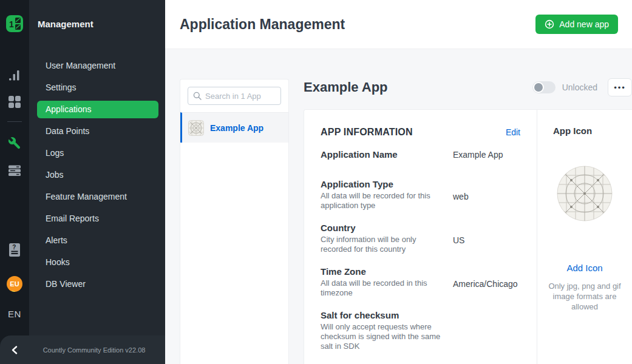  Describe the element at coordinates (585, 195) in the screenshot. I see `app-icon-placeholder` at that location.